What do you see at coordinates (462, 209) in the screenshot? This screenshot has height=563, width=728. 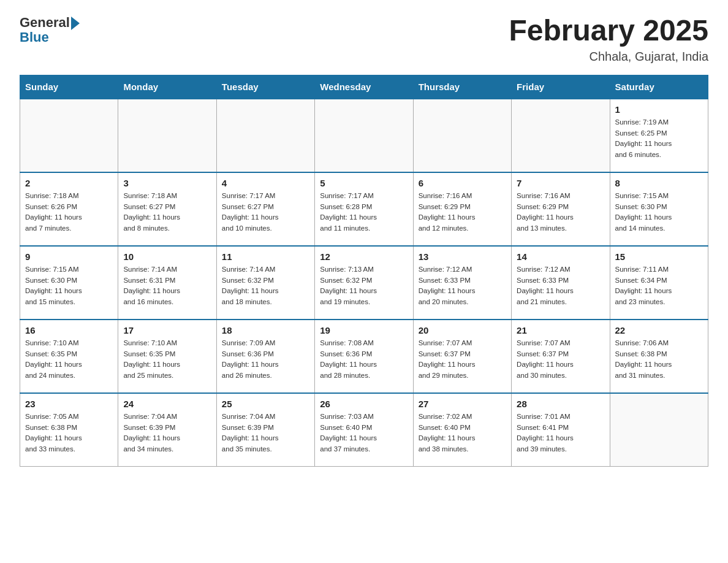 I see `calendar-cell: 6Sunrise: 7:16 AM Sunset: 6:29 PM Daylig…` at bounding box center [462, 209].